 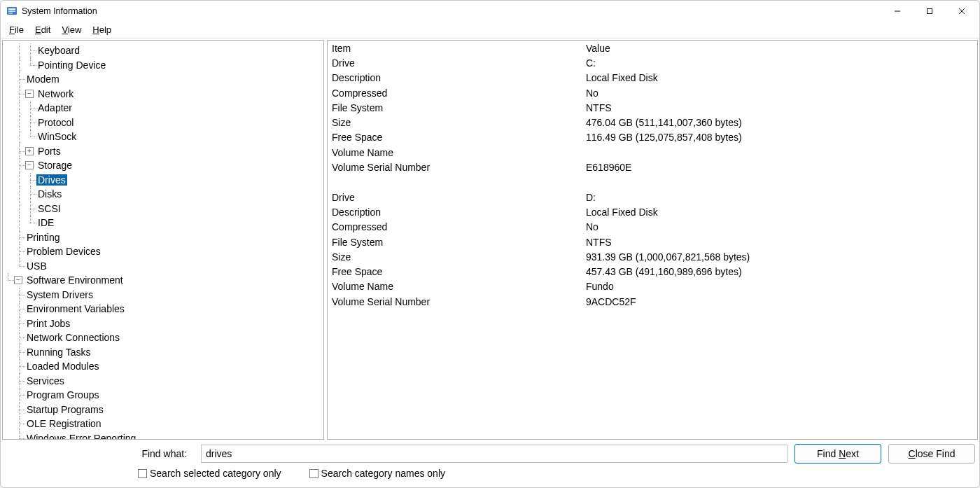 I want to click on table-row: Free Space457.43 GB (491,160,989,696 byt…, so click(x=652, y=272).